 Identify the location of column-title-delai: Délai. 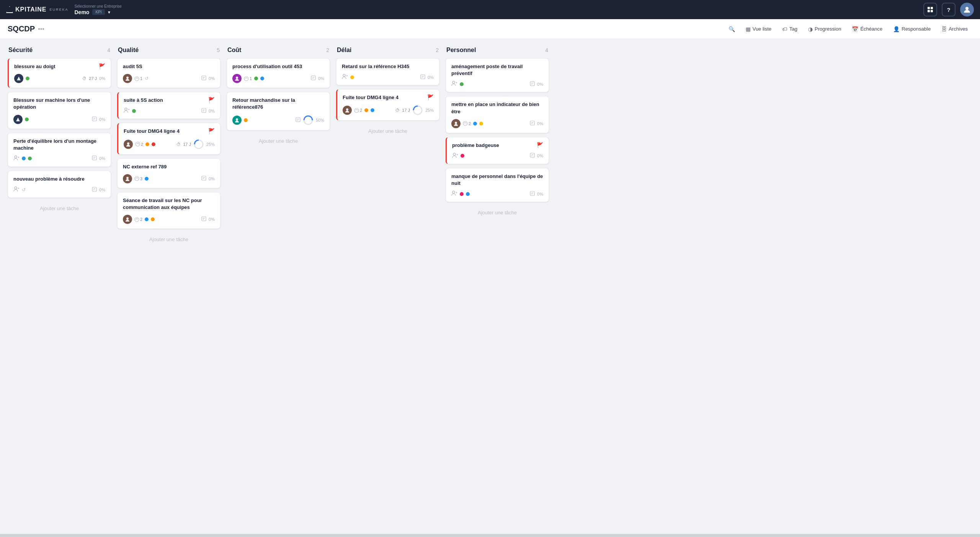
(344, 50).